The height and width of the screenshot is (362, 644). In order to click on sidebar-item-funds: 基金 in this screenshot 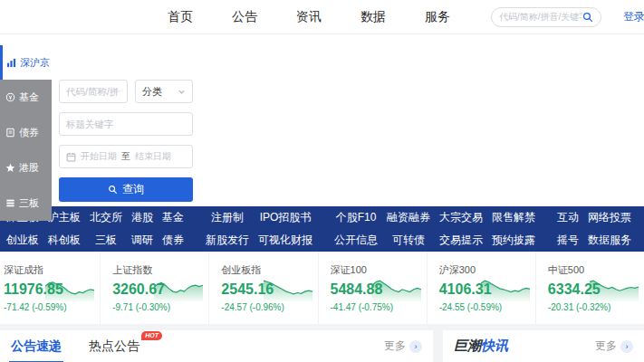, I will do `click(25, 98)`.